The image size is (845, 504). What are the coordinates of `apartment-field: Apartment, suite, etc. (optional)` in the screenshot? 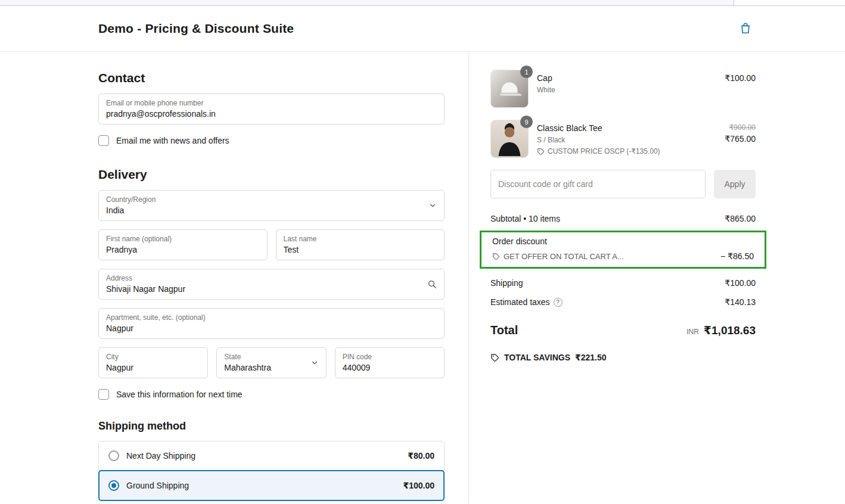 It's located at (272, 323).